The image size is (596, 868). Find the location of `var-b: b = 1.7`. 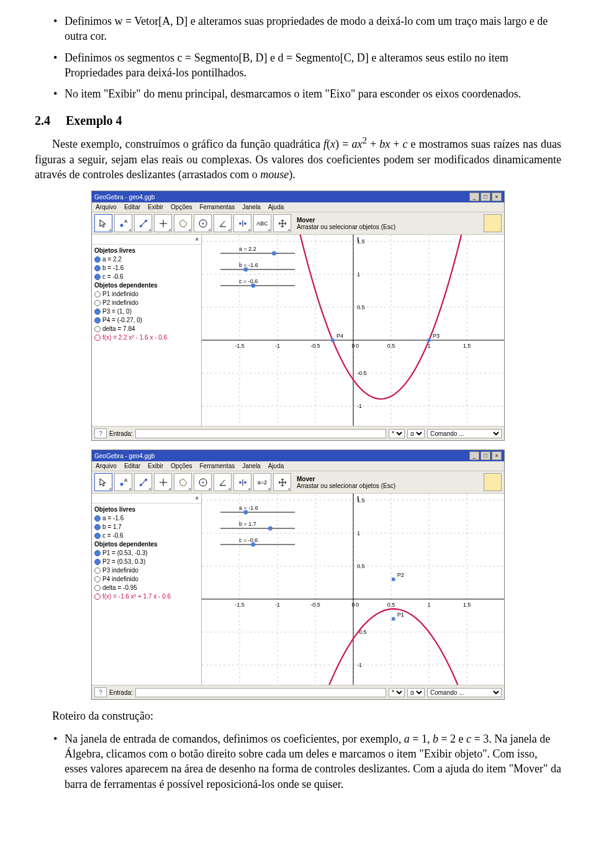

var-b: b = 1.7 is located at coordinates (147, 527).